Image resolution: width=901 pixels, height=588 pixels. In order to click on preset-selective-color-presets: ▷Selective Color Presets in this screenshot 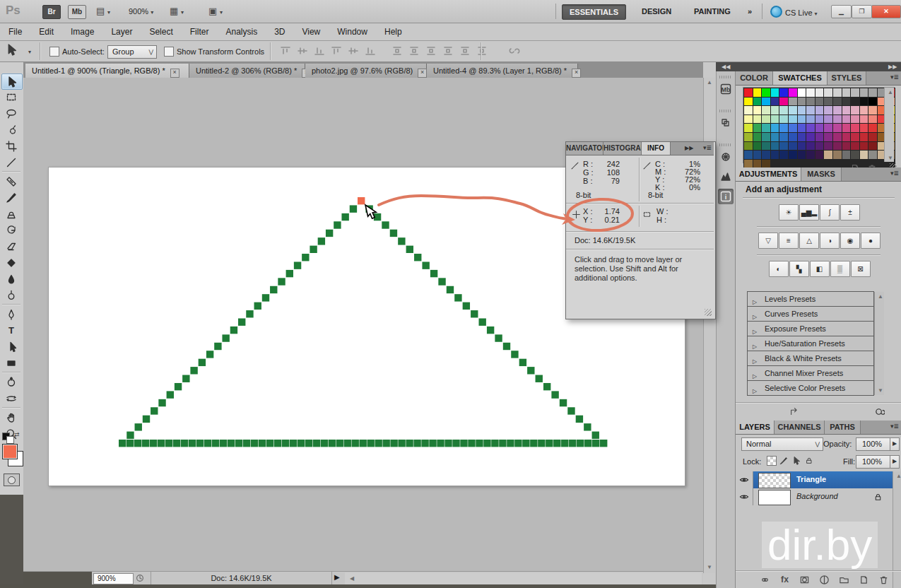, I will do `click(811, 388)`.